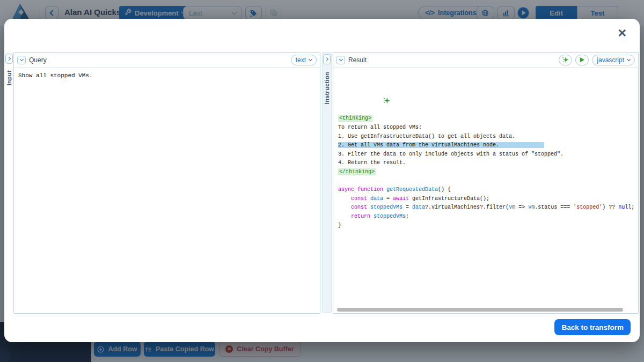 This screenshot has width=644, height=362. I want to click on horizontal-scrollbar, so click(484, 310).